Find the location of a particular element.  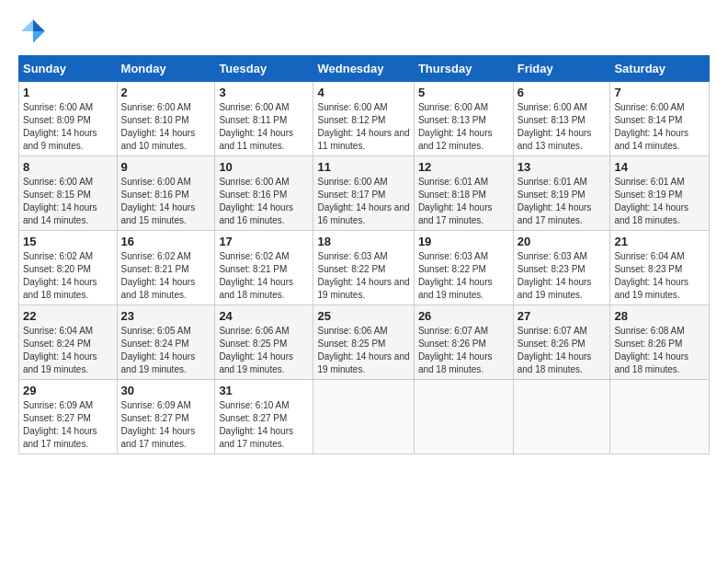

day-number: 12 is located at coordinates (463, 167).